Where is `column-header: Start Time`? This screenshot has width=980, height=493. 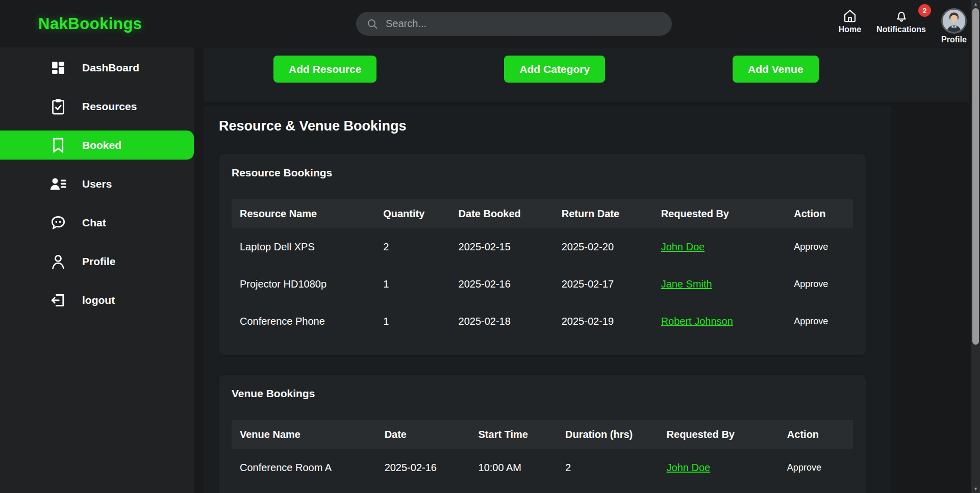
column-header: Start Time is located at coordinates (522, 434).